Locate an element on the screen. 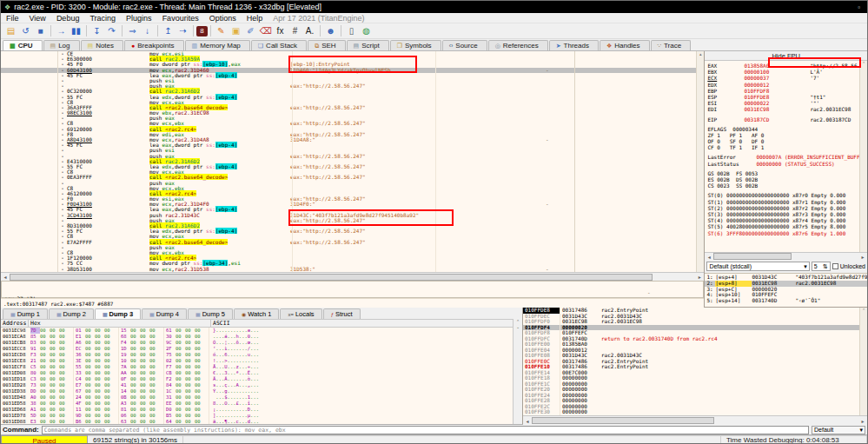 The height and width of the screenshot is (444, 868). patch-pencil-icon: ✎ is located at coordinates (221, 31).